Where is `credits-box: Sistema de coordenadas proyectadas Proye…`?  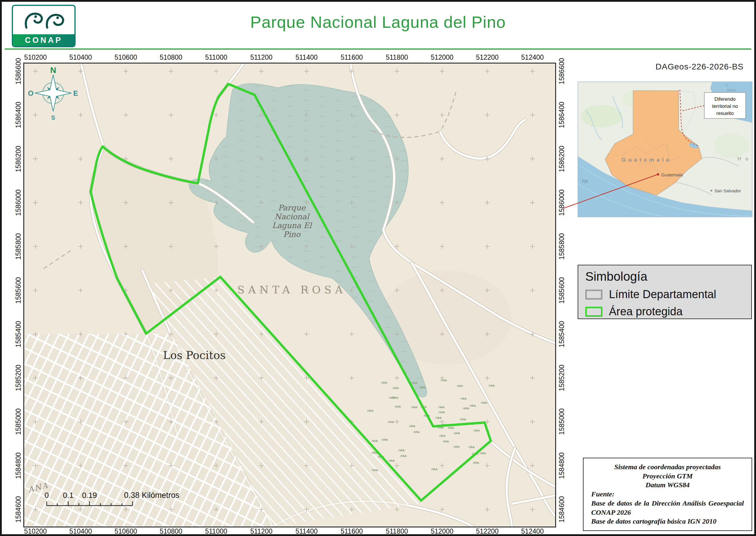 credits-box: Sistema de coordenadas proyectadas Proye… is located at coordinates (668, 494).